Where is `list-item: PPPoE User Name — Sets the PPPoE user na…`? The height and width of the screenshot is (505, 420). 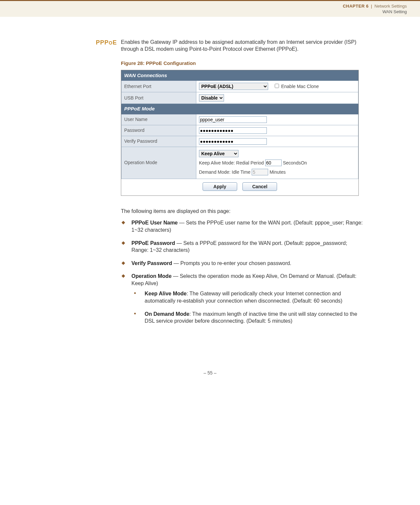 list-item: PPPoE User Name — Sets the PPPoE user na… is located at coordinates (243, 226).